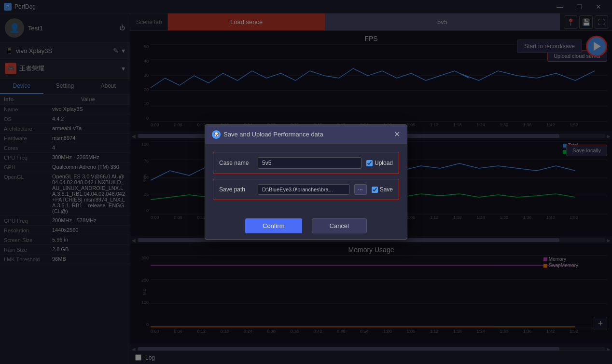  Describe the element at coordinates (306, 189) in the screenshot. I see `save-path-row: Save path ··· Save` at that location.